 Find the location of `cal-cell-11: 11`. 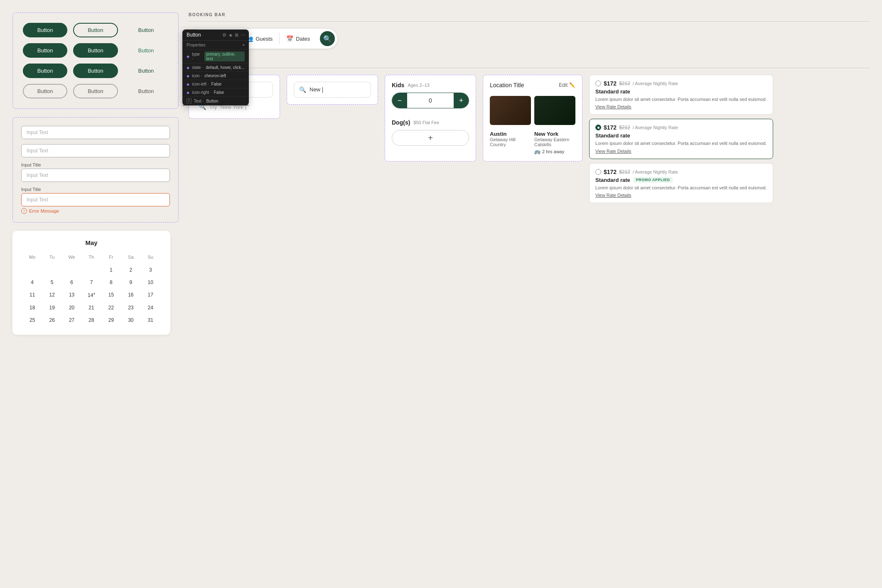

cal-cell-11: 11 is located at coordinates (32, 295).